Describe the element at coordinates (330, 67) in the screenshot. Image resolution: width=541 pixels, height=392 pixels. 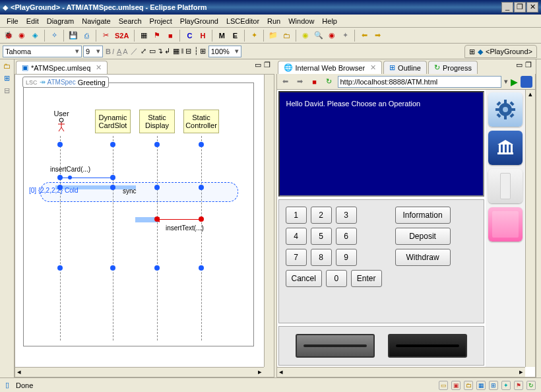
I see `tab-internal-browser: 🌐 Internal Web Browser ✕` at that location.